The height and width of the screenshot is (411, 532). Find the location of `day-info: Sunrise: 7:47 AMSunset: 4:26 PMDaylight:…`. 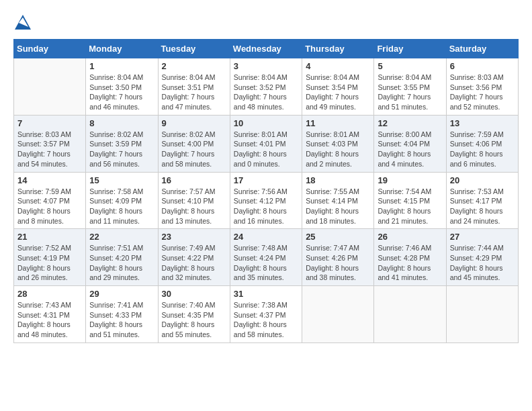

day-info: Sunrise: 7:47 AMSunset: 4:26 PMDaylight:… is located at coordinates (338, 263).